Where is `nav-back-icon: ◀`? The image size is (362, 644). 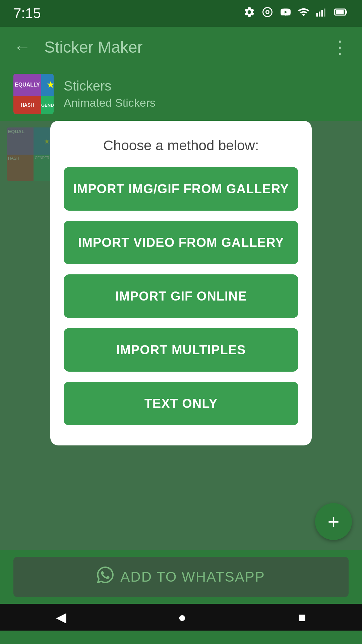 nav-back-icon: ◀ is located at coordinates (61, 617).